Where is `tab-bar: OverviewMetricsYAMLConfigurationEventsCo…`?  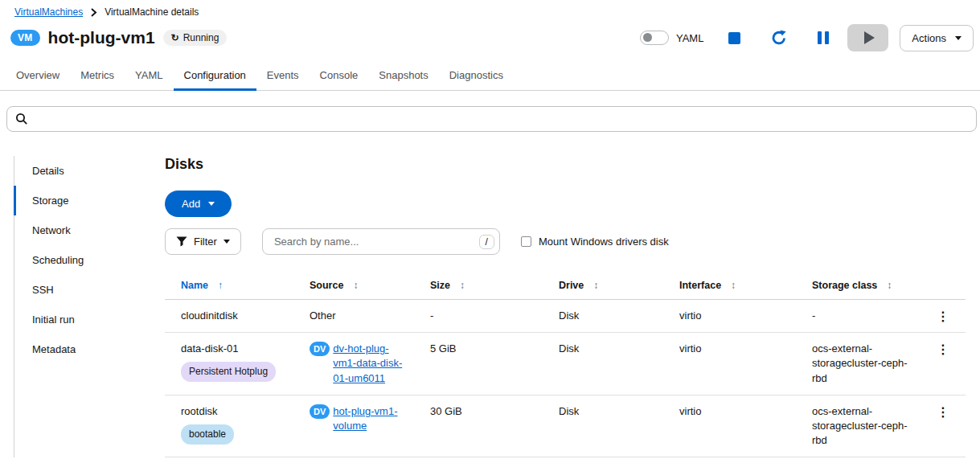
tab-bar: OverviewMetricsYAMLConfigurationEventsCo… is located at coordinates (490, 76).